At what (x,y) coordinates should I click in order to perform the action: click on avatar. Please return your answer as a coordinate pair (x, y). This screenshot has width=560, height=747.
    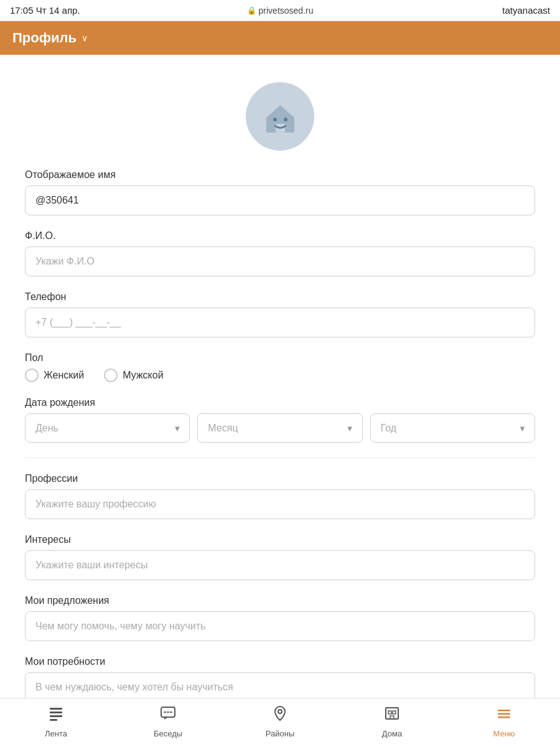
    Looking at the image, I should click on (280, 116).